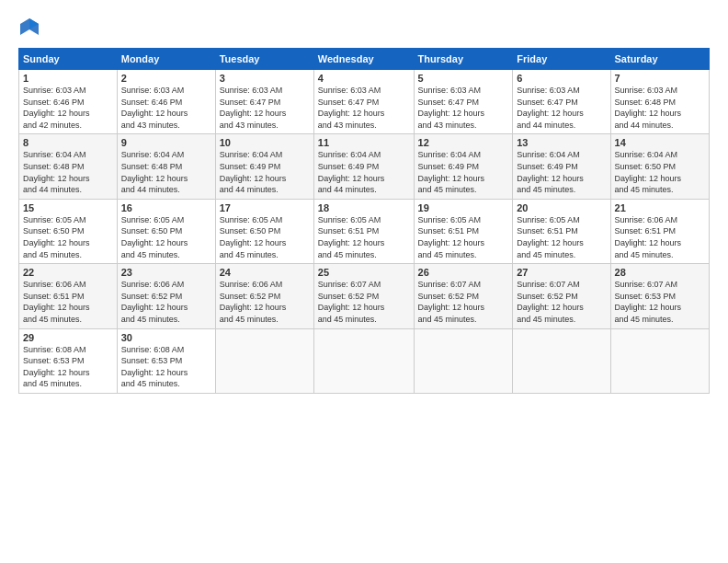 The height and width of the screenshot is (563, 728). I want to click on calendar-cell: 17Sunrise: 6:05 AM Sunset: 6:50 PM Dayli…, so click(265, 231).